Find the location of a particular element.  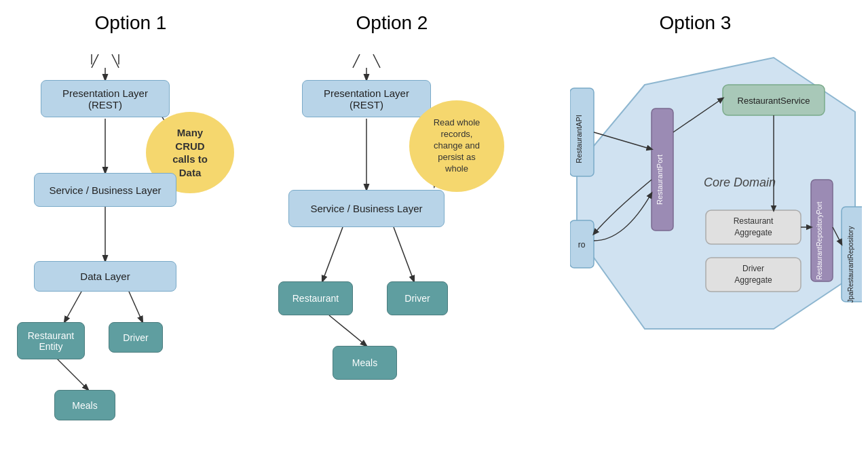

option1-driver: Driver is located at coordinates (136, 338).